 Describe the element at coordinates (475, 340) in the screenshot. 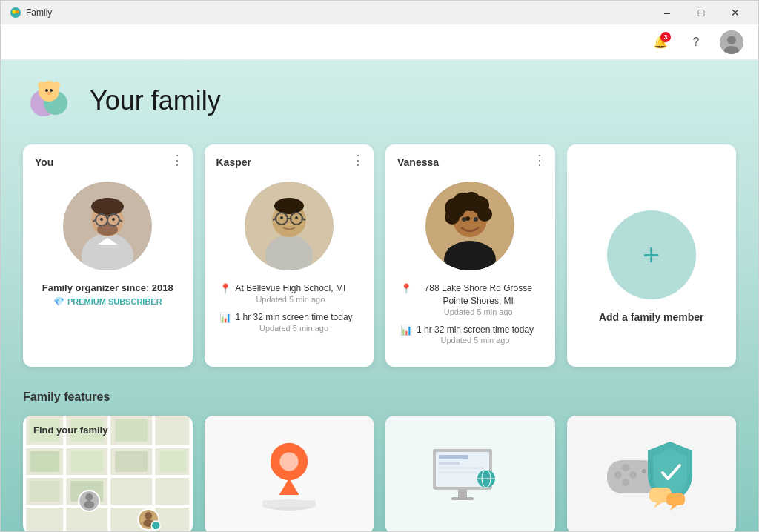

I see `vanessa-screentime-updated: Updated 5 min ago` at that location.